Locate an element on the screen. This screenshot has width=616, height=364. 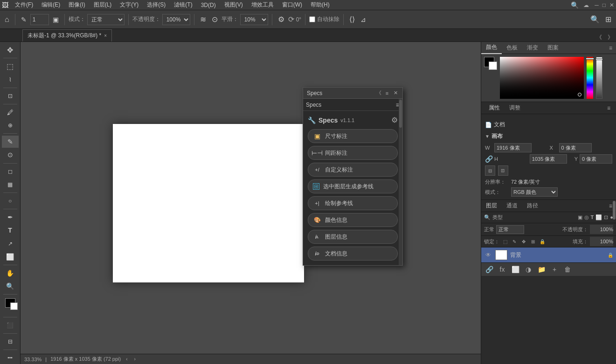
mode-dropdown: RGB 颜色 is located at coordinates (534, 192).